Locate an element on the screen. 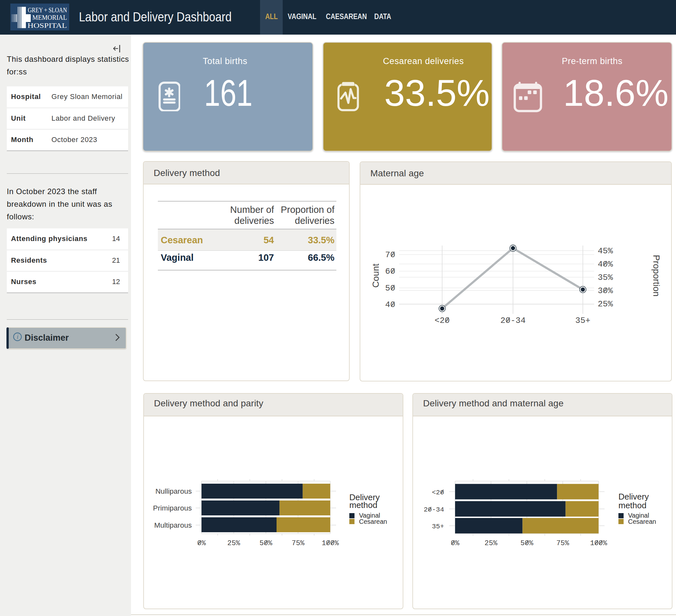 This screenshot has height=616, width=676. svg-text: Nulliparous is located at coordinates (174, 491).